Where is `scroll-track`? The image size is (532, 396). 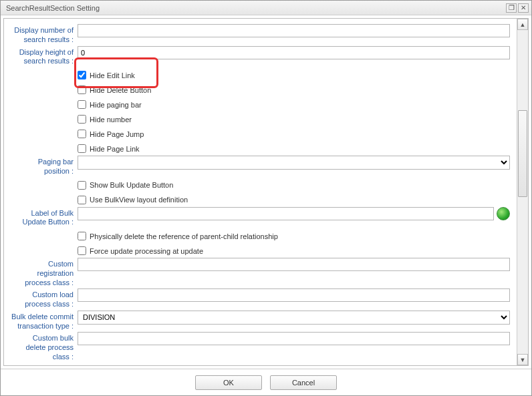 scroll-track is located at coordinates (523, 192).